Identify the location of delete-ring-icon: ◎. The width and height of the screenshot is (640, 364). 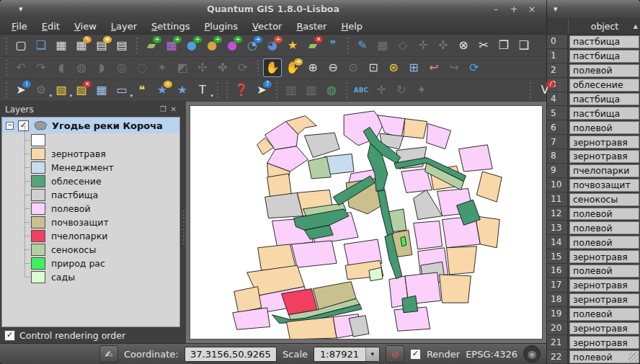
(122, 68).